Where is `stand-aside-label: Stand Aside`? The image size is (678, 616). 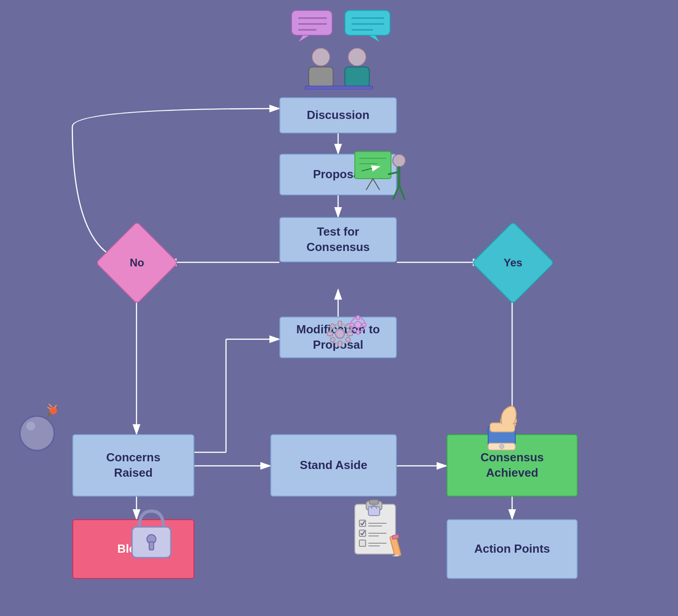
stand-aside-label: Stand Aside is located at coordinates (334, 465).